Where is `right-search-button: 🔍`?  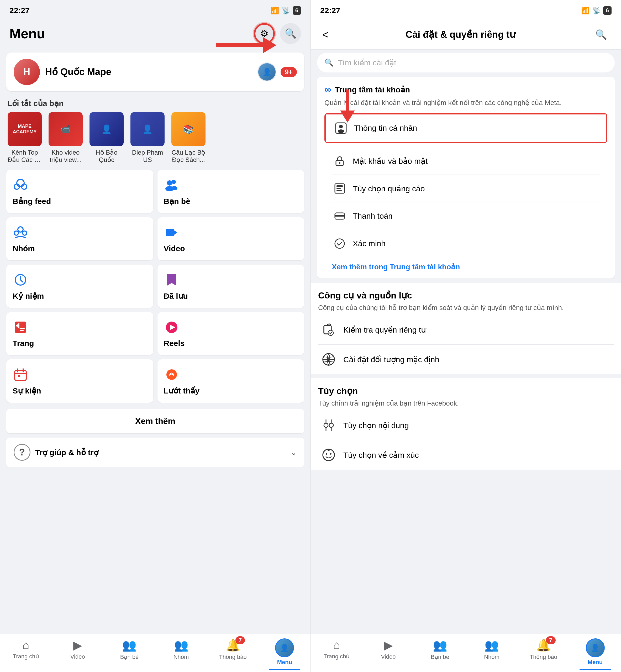
right-search-button: 🔍 is located at coordinates (601, 35).